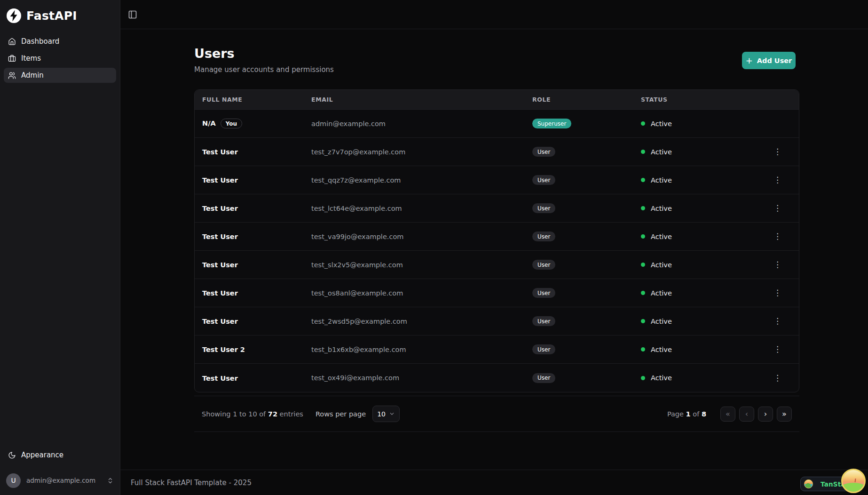 This screenshot has width=868, height=495. Describe the element at coordinates (12, 75) in the screenshot. I see `users-icon` at that location.